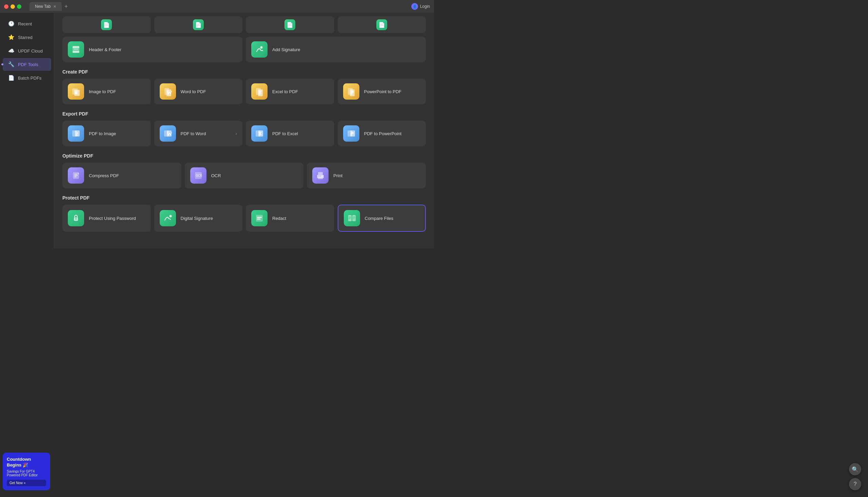 The width and height of the screenshot is (868, 497). I want to click on traffic-lights, so click(13, 7).